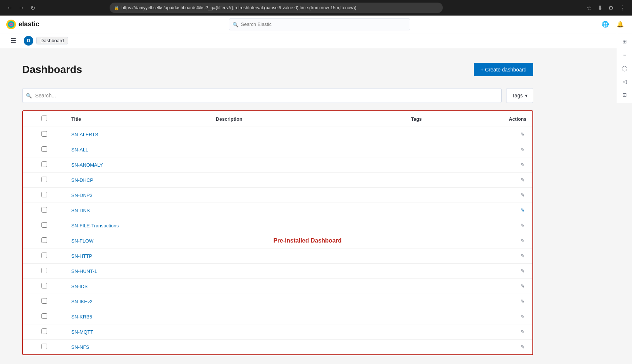 This screenshot has height=364, width=632. I want to click on address-bar: 🔒 https://daniyyell.selks/app/dashboards…, so click(276, 8).